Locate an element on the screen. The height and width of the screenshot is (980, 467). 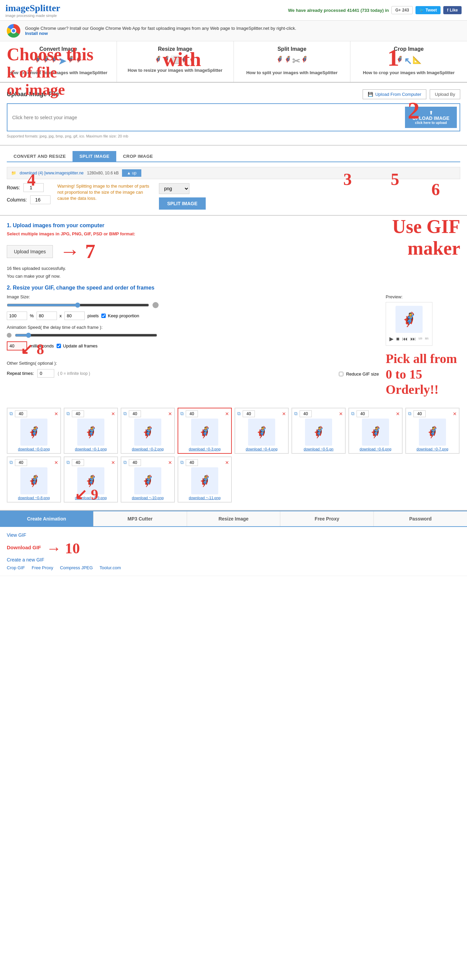
keep-prop-checkbox is located at coordinates (104, 316).